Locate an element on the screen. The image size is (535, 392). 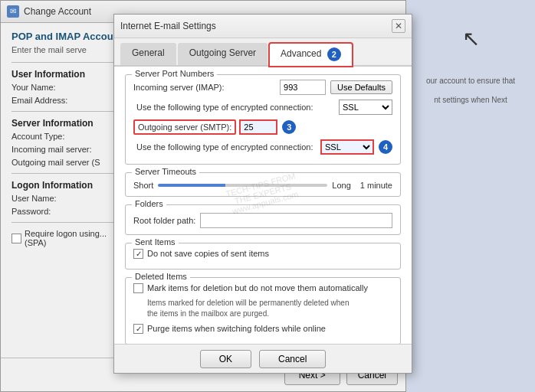
server-ports-label: Server Port Numbers is located at coordinates (175, 74).